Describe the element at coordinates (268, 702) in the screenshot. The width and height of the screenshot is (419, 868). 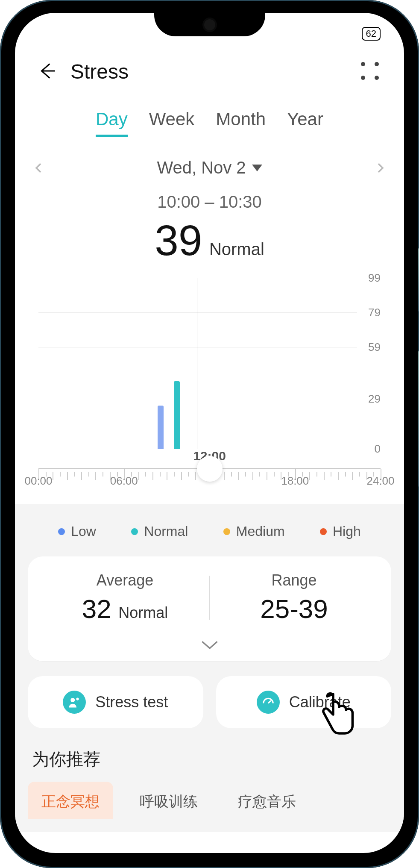
I see `calibrate-icon` at that location.